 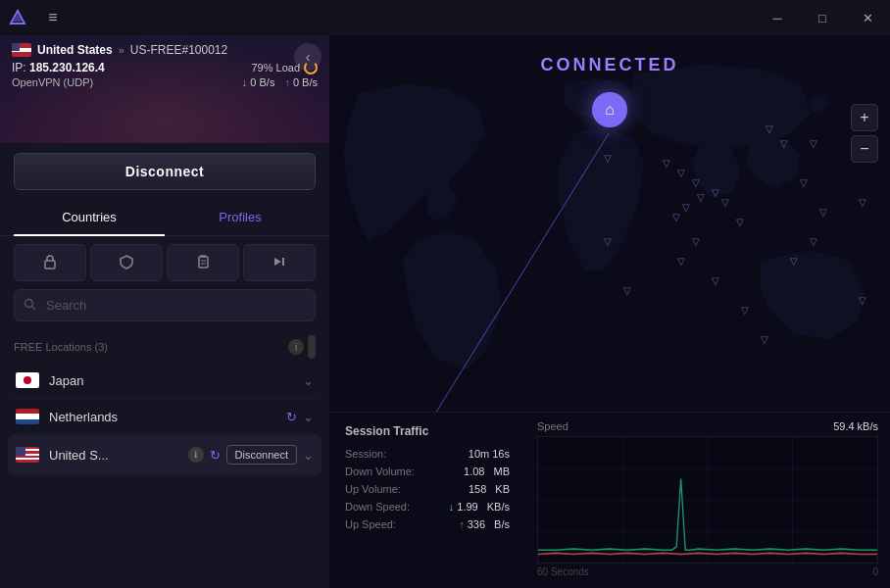 I want to click on load-value: 79% Load, so click(x=275, y=68).